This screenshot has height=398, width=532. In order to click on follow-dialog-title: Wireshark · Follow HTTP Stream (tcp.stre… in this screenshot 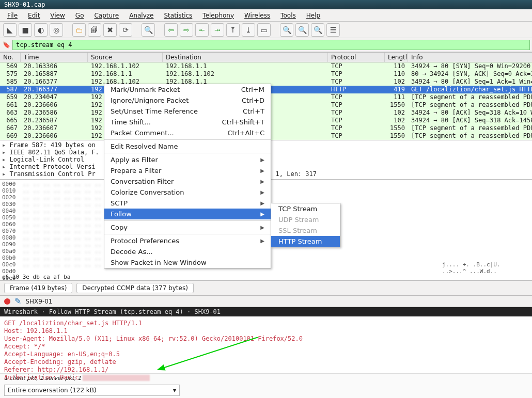, I will do `click(266, 312)`.